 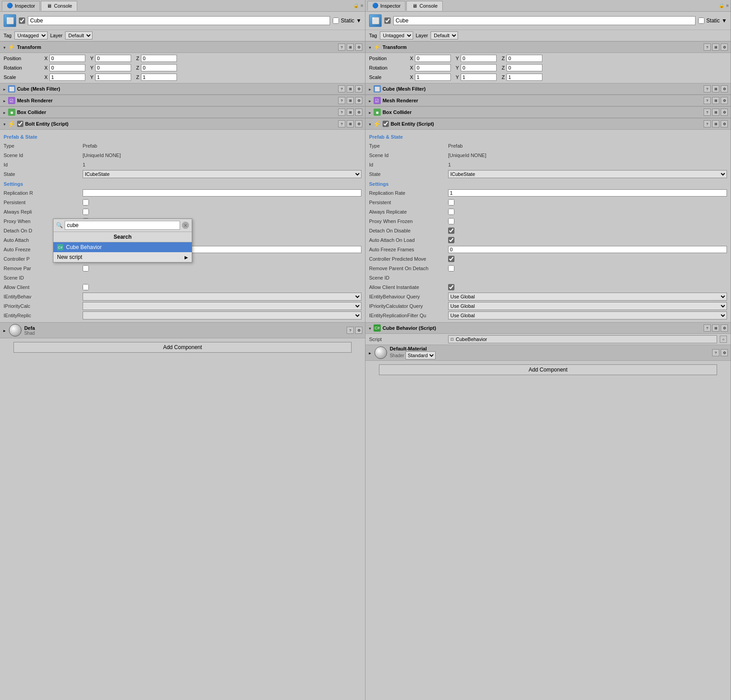 What do you see at coordinates (707, 47) in the screenshot?
I see `right-transform-btn1: ?` at bounding box center [707, 47].